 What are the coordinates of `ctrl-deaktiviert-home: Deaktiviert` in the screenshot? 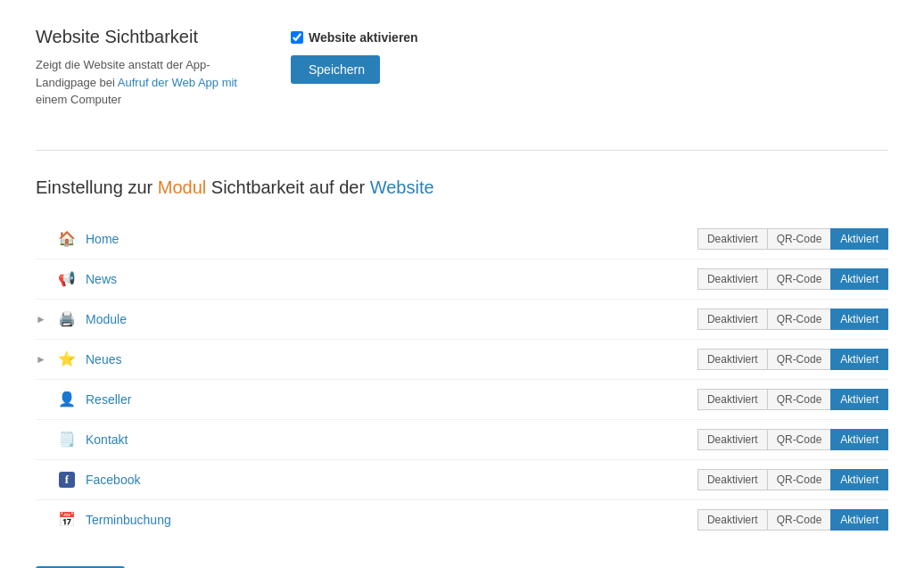 It's located at (732, 239).